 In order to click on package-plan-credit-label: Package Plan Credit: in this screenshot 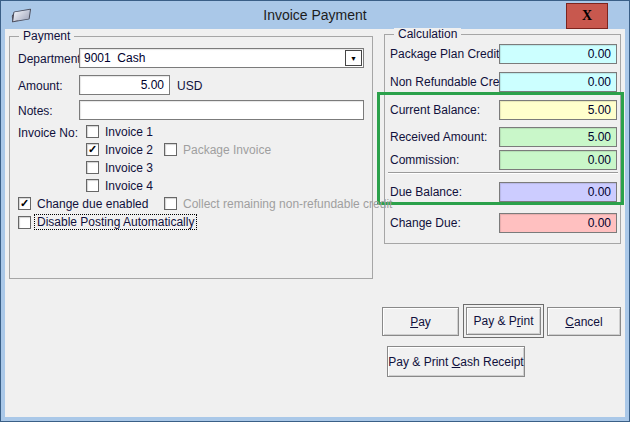, I will do `click(446, 54)`.